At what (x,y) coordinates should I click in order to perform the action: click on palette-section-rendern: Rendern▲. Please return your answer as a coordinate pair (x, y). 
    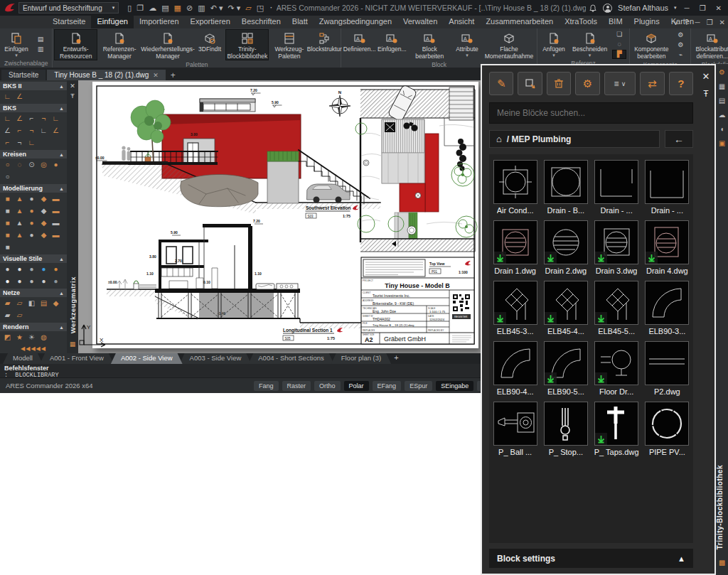
    Looking at the image, I should click on (33, 327).